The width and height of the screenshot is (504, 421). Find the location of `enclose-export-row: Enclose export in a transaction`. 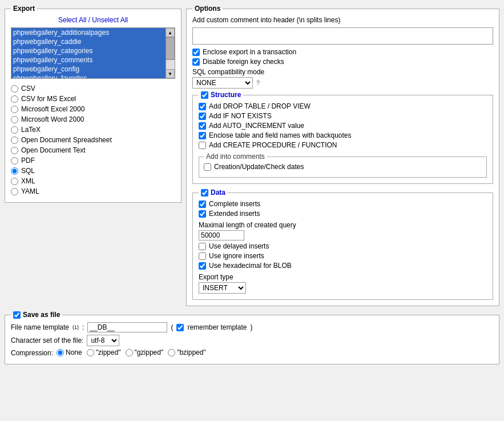

enclose-export-row: Enclose export in a transaction is located at coordinates (342, 52).